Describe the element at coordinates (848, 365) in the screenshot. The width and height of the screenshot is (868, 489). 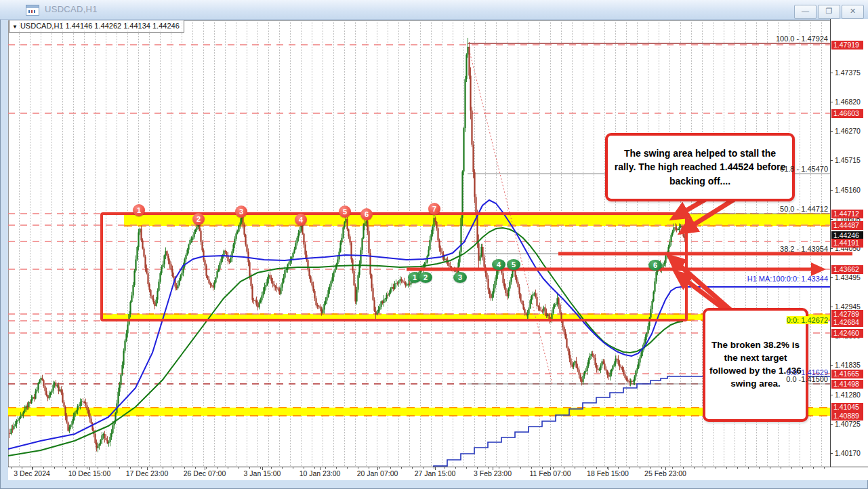
I see `price-tick-label: 1.41835` at that location.